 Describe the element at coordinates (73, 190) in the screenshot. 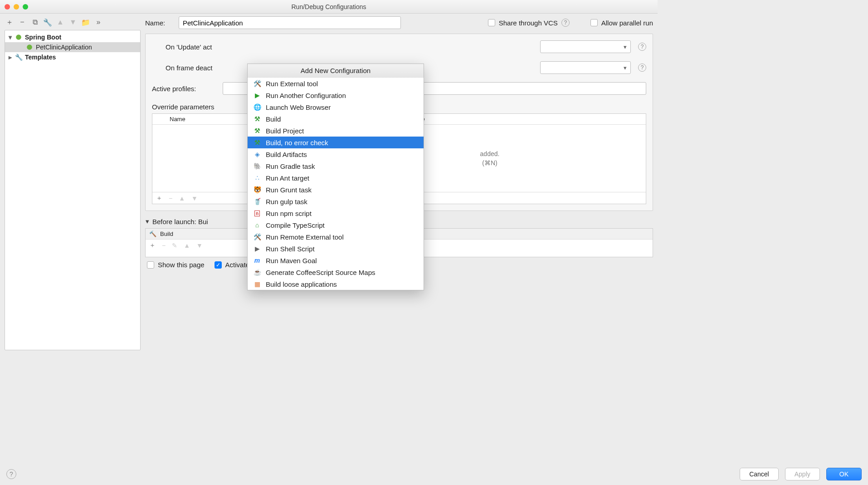

I see `config-tree: ▾ Spring Boot PetClinicApplication ▸ 🔧 T…` at that location.